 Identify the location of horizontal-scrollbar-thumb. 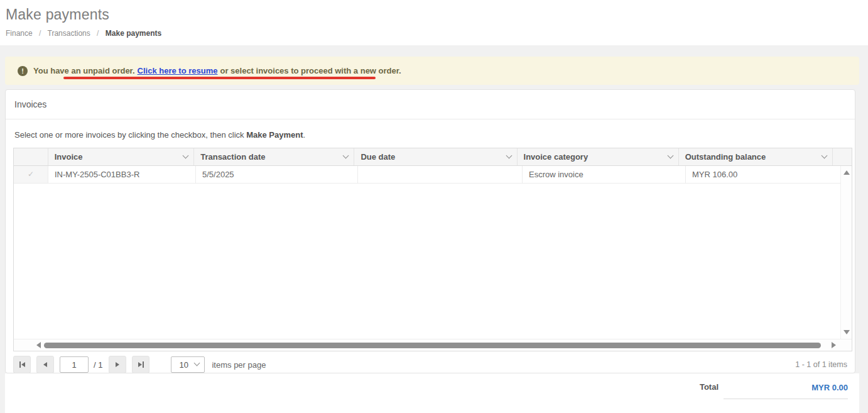
(432, 346).